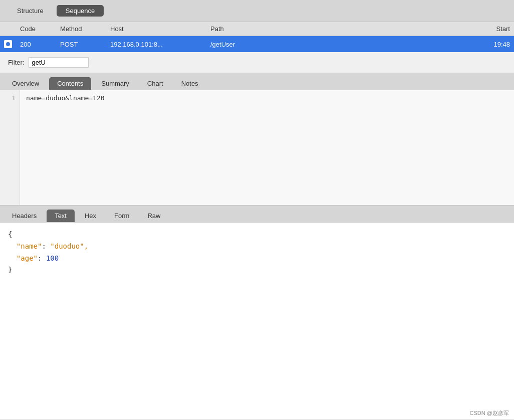  Describe the element at coordinates (26, 83) in the screenshot. I see `tab-overview: Overview` at that location.